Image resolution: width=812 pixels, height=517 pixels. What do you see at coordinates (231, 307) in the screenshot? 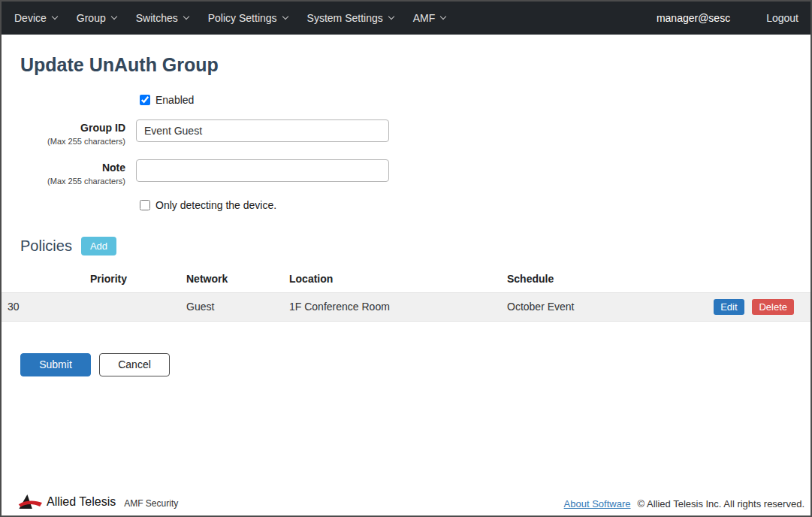
I see `cell-network: Guest` at bounding box center [231, 307].